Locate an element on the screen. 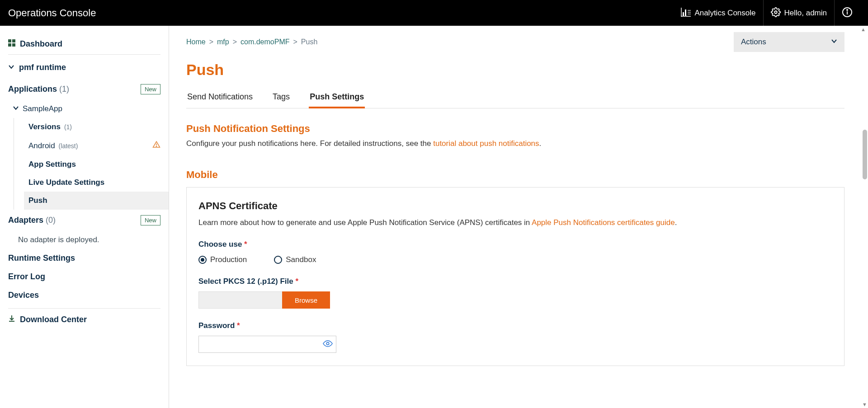 This screenshot has width=868, height=408. radio-sandbox: Sandbox is located at coordinates (295, 260).